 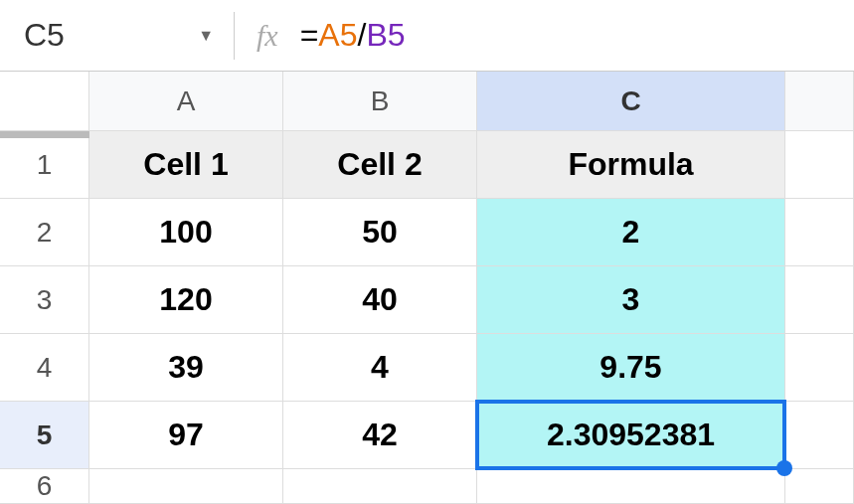 I want to click on col-label-a: A, so click(x=187, y=101).